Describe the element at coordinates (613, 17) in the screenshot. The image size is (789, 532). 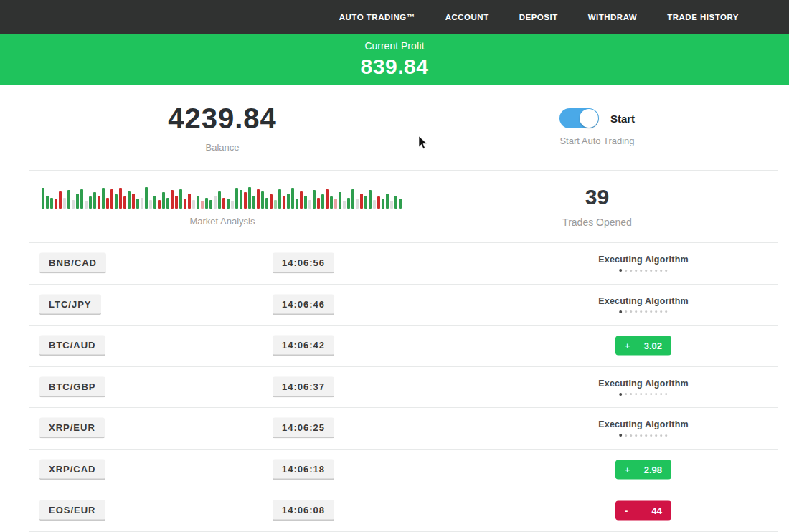
I see `nav-item-withdraw: WITHDRAW` at that location.